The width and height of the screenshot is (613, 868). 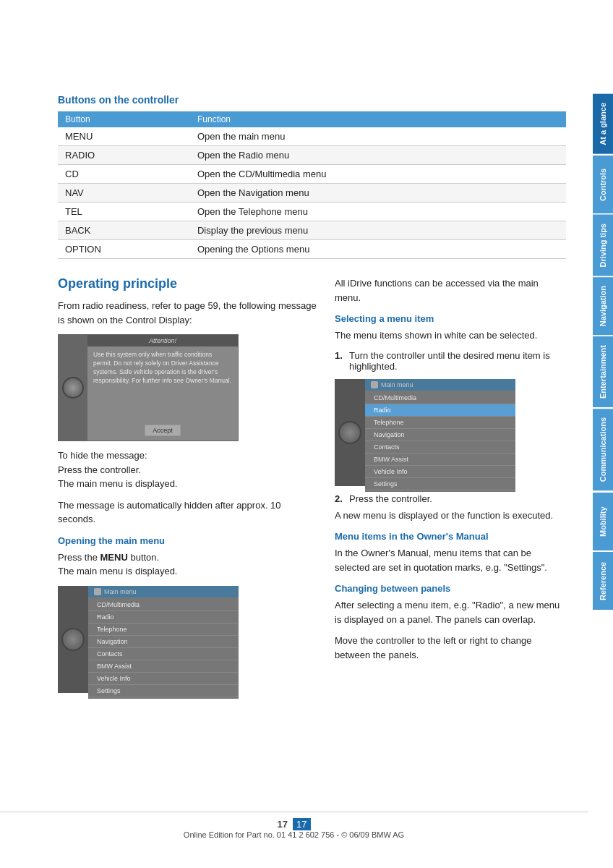 I want to click on changing-panels-text1: After selecting a menu item, e.g. "Radio…, so click(x=450, y=612).